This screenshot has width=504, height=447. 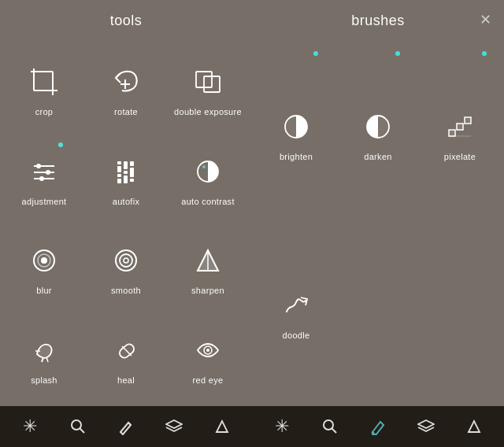 What do you see at coordinates (296, 335) in the screenshot?
I see `doodle-label: doodle` at bounding box center [296, 335].